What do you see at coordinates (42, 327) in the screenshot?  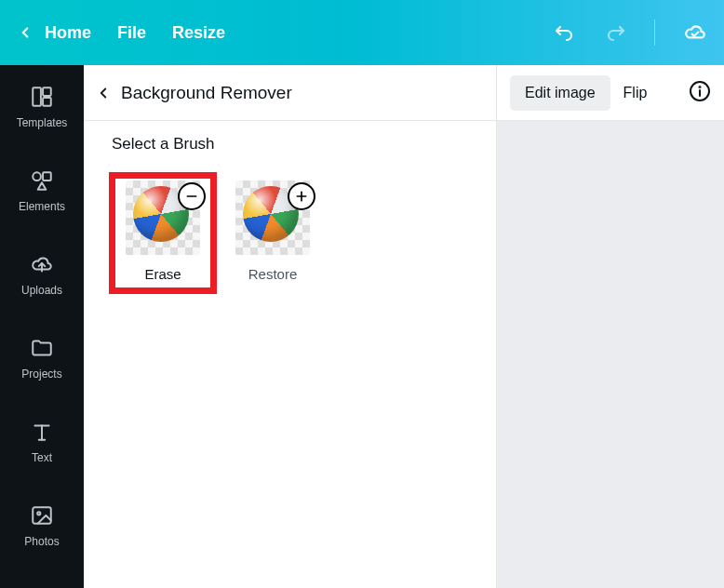 I see `sidebar: Templates Elements Uploads Projects Text…` at bounding box center [42, 327].